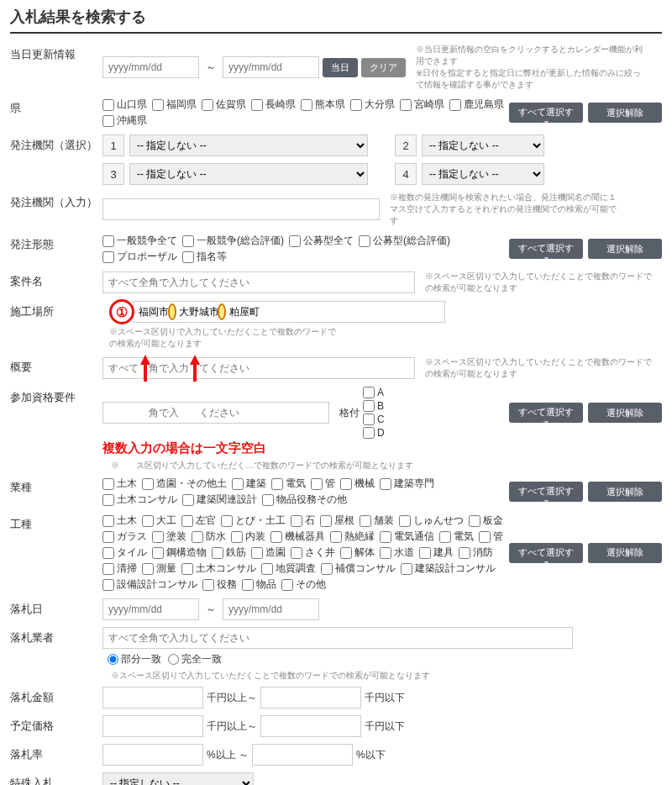 This screenshot has height=785, width=672. Describe the element at coordinates (376, 521) in the screenshot. I see `koushu-chk-6: 舗装` at that location.